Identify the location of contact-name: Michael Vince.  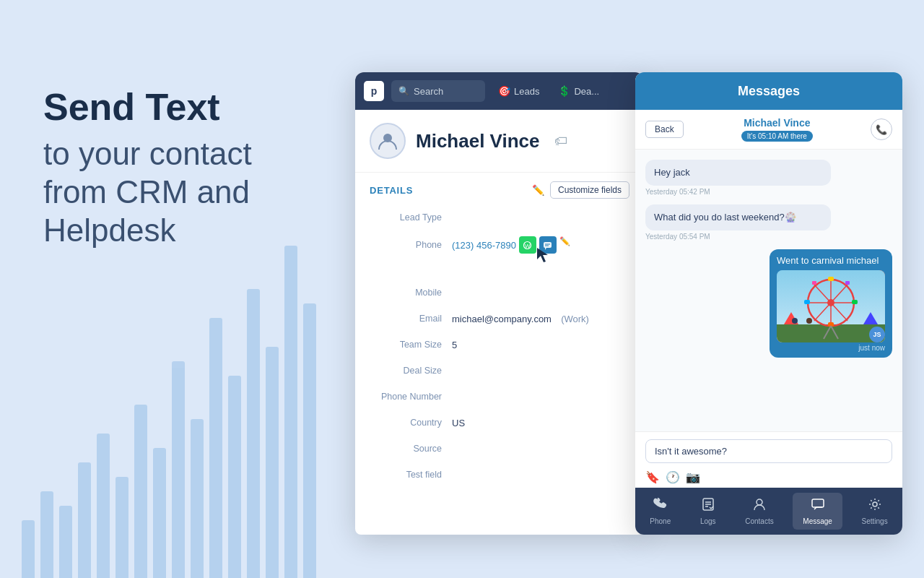
(478, 142).